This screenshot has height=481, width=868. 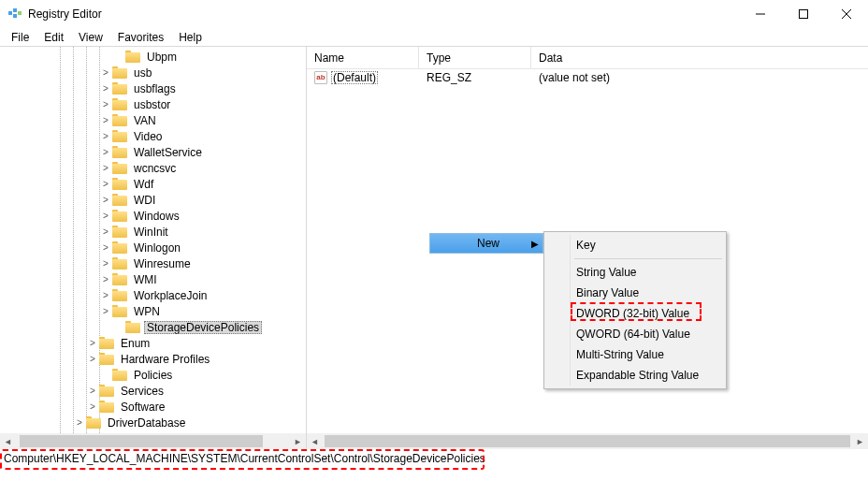 I want to click on menu-item: QWORD (64-bit) Value, so click(x=635, y=334).